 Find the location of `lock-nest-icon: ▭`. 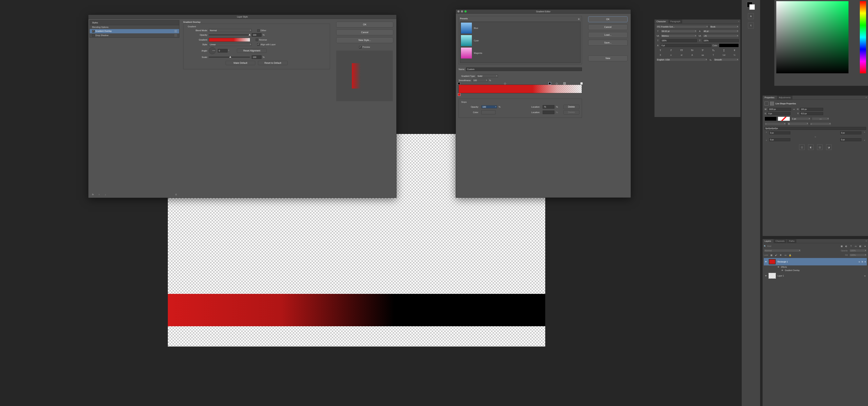

lock-nest-icon: ▭ is located at coordinates (785, 255).